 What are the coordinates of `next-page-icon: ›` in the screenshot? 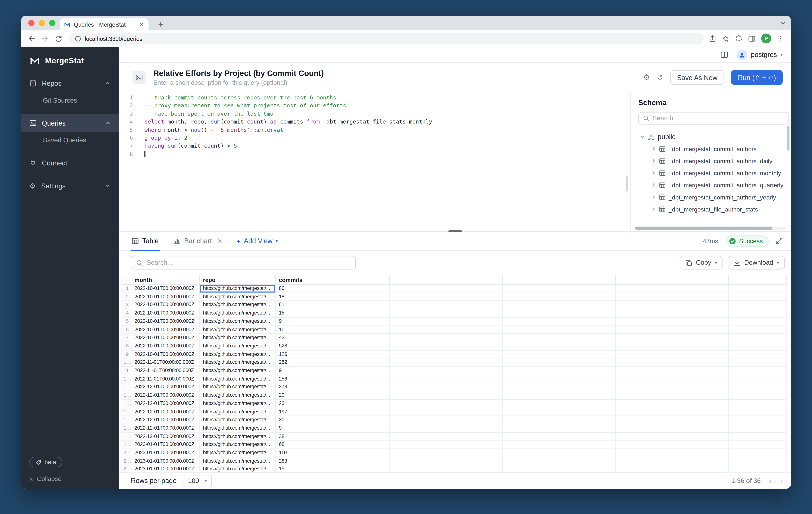 It's located at (781, 481).